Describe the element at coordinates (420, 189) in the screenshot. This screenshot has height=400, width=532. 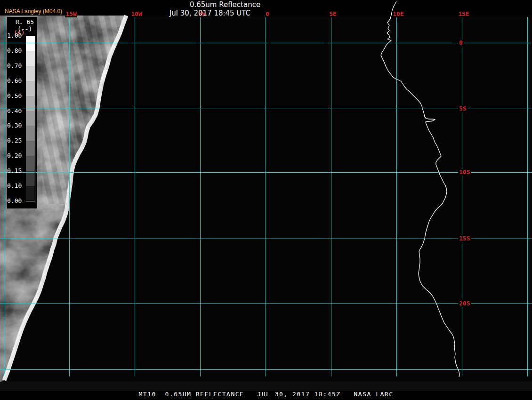
I see `coastline` at that location.